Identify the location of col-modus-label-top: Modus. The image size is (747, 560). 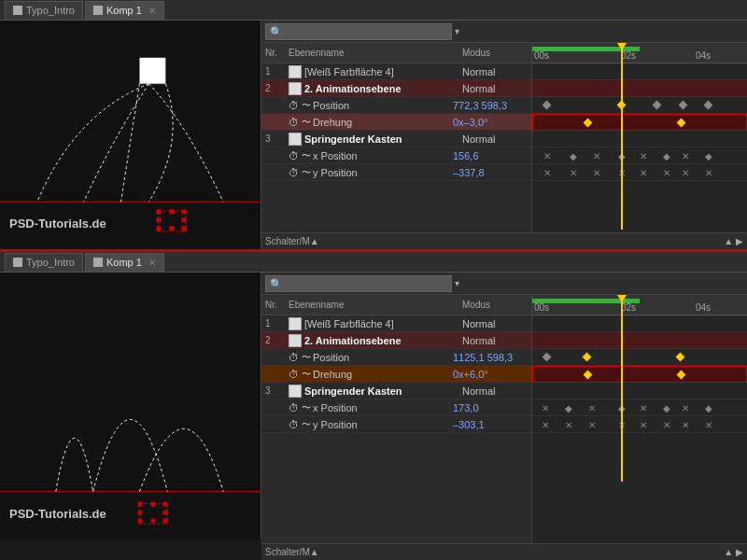
(495, 52).